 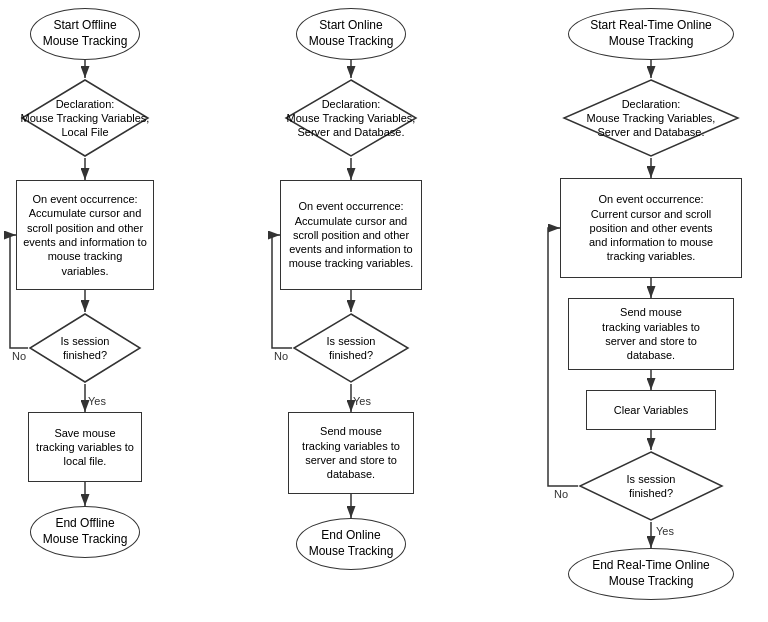 I want to click on online-send: Send mousetracking variables toserver an…, so click(x=351, y=453).